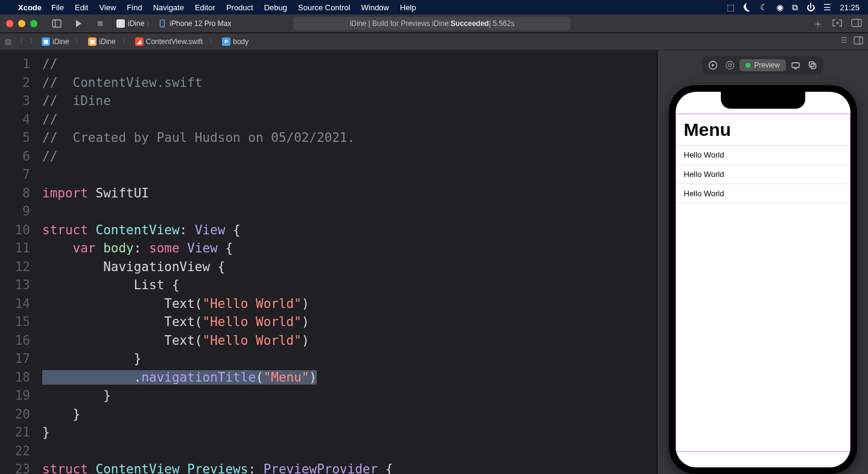  I want to click on toggle-navigator-button, so click(57, 24).